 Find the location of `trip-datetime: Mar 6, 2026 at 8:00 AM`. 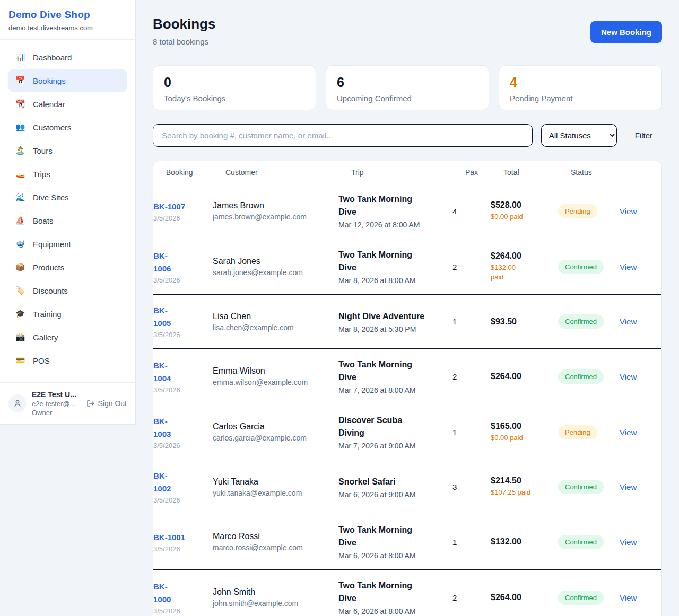

trip-datetime: Mar 6, 2026 at 8:00 AM is located at coordinates (396, 611).